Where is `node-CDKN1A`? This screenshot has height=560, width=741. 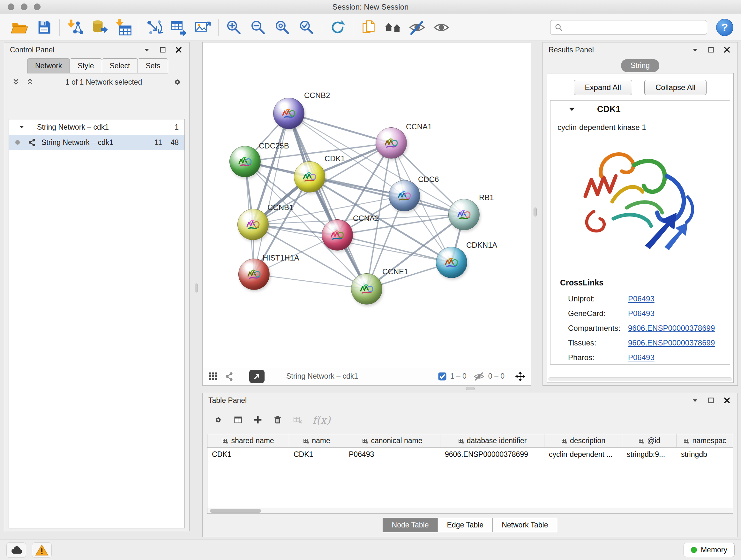
node-CDKN1A is located at coordinates (452, 262).